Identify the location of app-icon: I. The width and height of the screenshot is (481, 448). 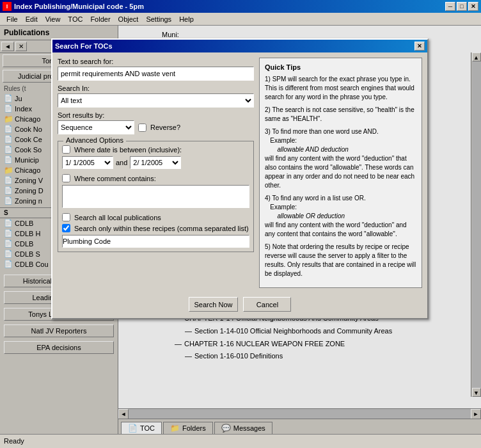
(7, 6).